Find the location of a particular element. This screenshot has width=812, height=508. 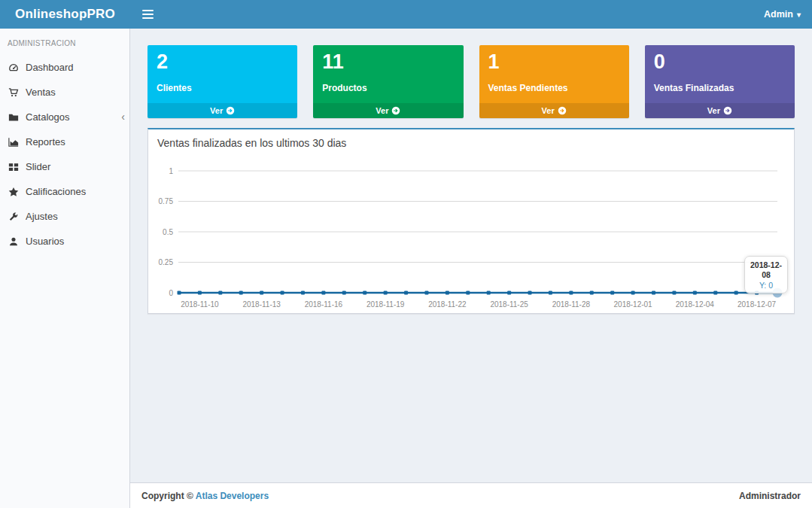

sidebar-item-label: Ventas is located at coordinates (41, 92).